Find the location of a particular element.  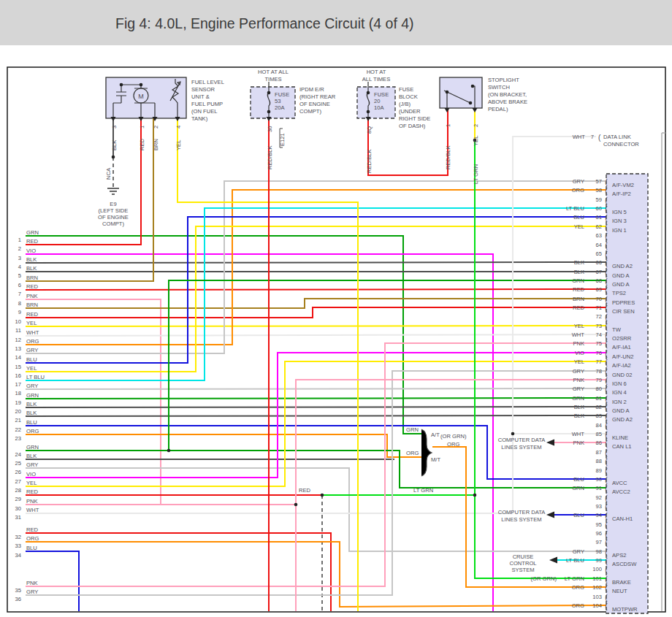

label: OF DASH) is located at coordinates (412, 126).